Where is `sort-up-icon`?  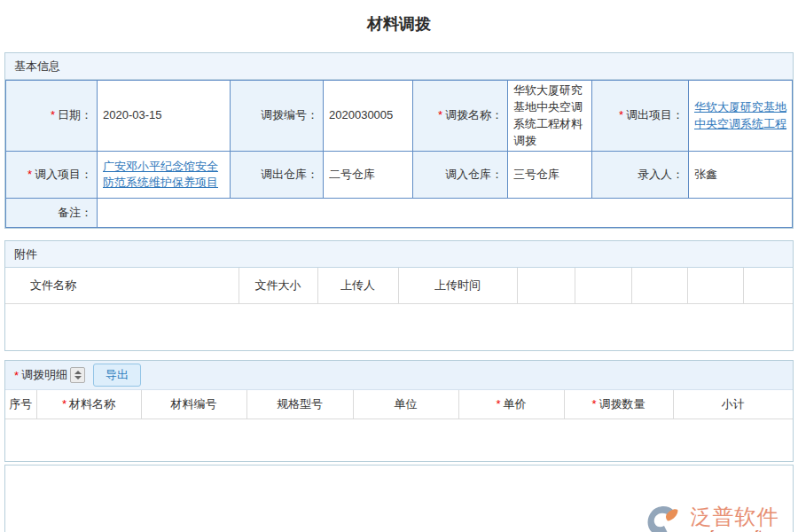
sort-up-icon is located at coordinates (78, 372).